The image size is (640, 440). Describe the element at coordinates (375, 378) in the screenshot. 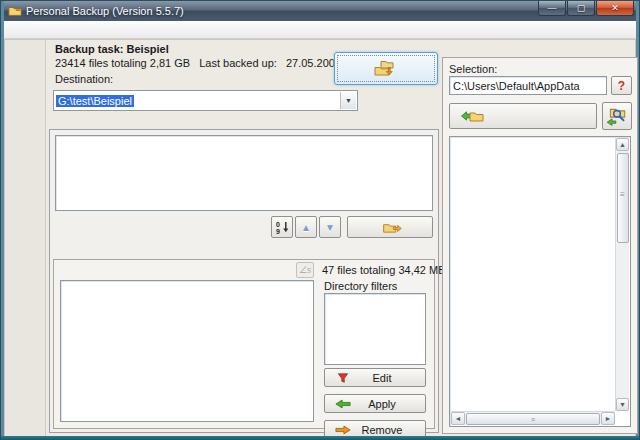

I see `edit-filter-button: Edit` at that location.